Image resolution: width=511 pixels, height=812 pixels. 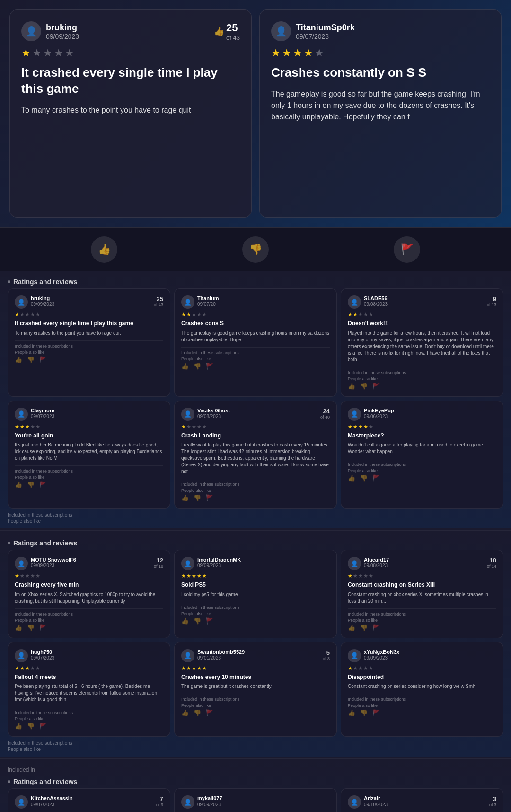 What do you see at coordinates (256, 585) in the screenshot?
I see `card-title: Sold PS5` at bounding box center [256, 585].